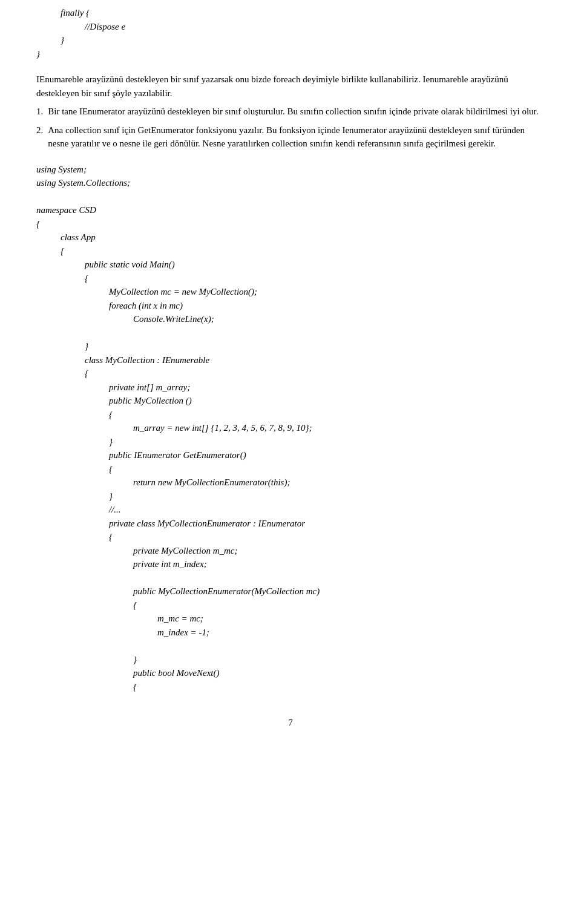 The height and width of the screenshot is (924, 581). What do you see at coordinates (290, 687) in the screenshot?
I see `code-movenext-open: {` at bounding box center [290, 687].